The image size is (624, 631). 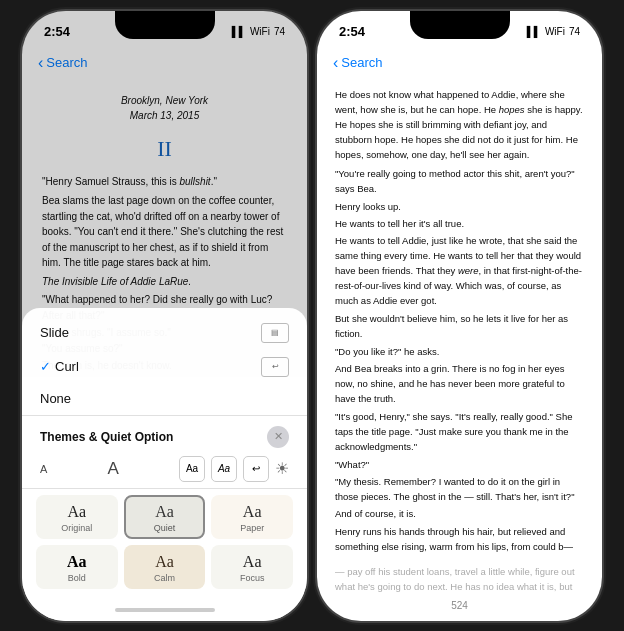 What do you see at coordinates (164, 65) in the screenshot?
I see `nav-bar-left: ‹ Search` at bounding box center [164, 65].